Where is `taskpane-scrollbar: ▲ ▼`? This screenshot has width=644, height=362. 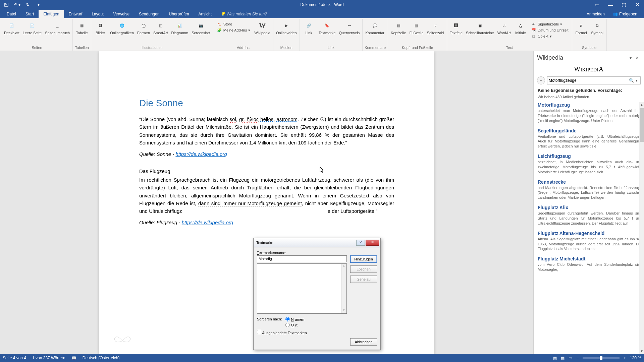 taskpane-scrollbar: ▲ ▼ is located at coordinates (642, 228).